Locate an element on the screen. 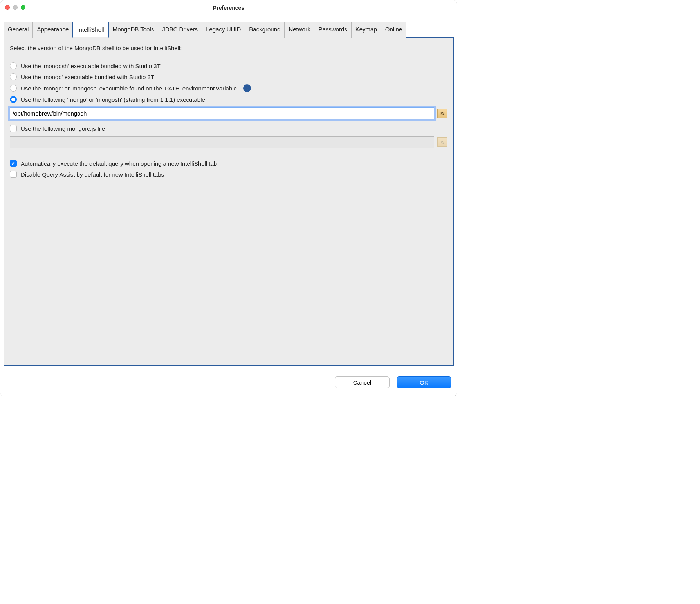 This screenshot has width=700, height=604. tab-background: Background is located at coordinates (265, 30).